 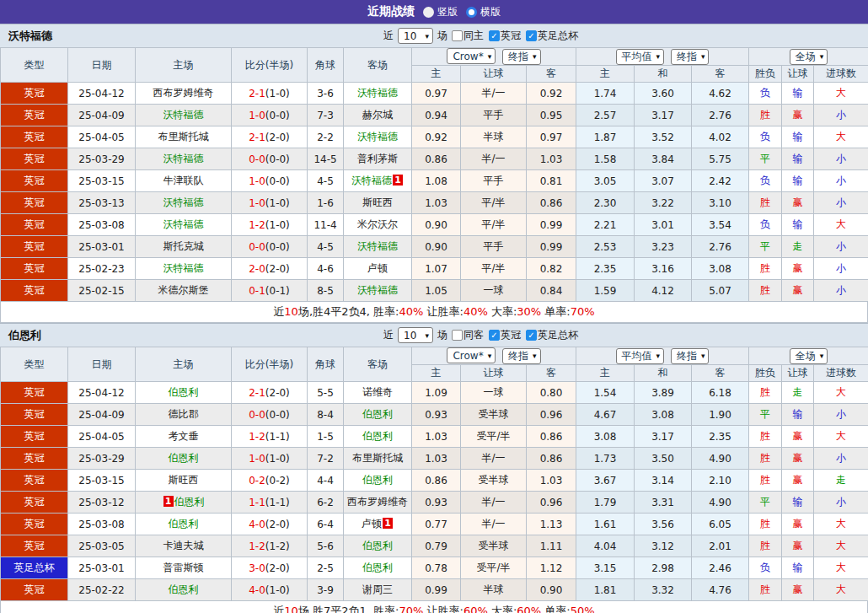 I want to click on halftime-score: (1-0), so click(x=278, y=225).